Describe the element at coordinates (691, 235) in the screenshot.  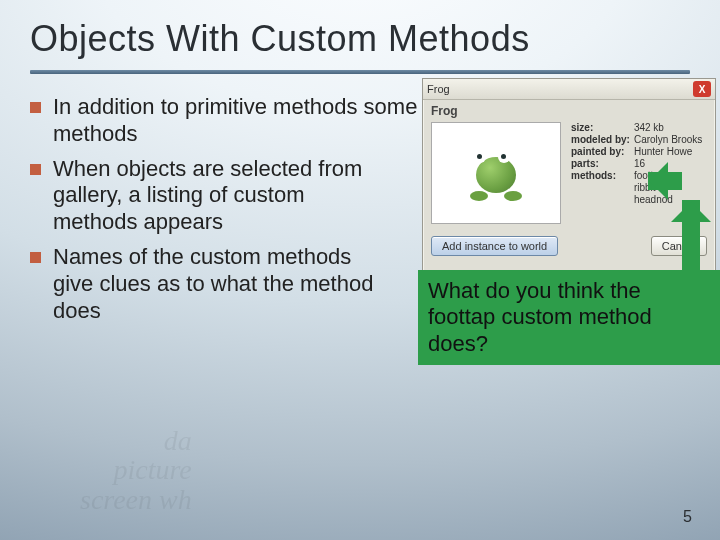
I see `callout-arrow-up-icon` at that location.